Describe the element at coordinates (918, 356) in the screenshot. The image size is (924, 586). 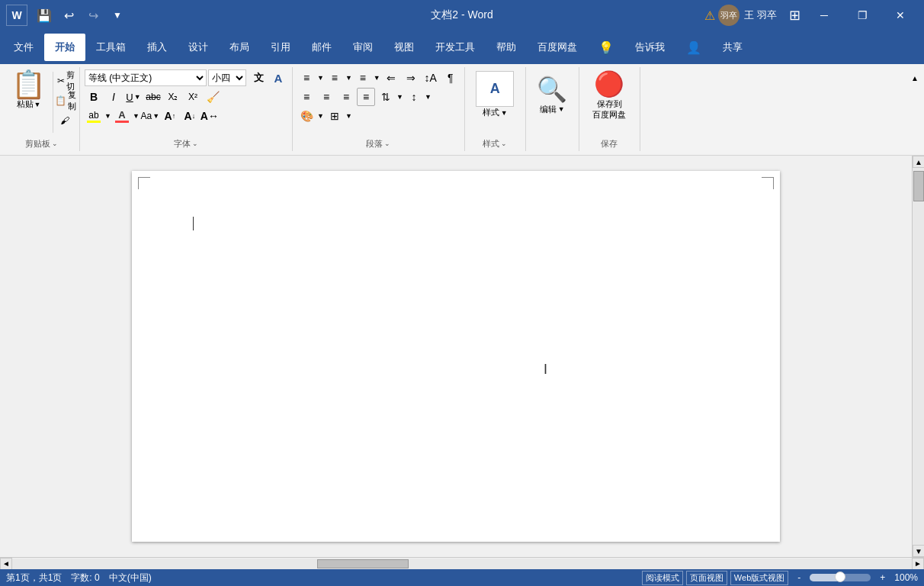
I see `scroll-track` at that location.